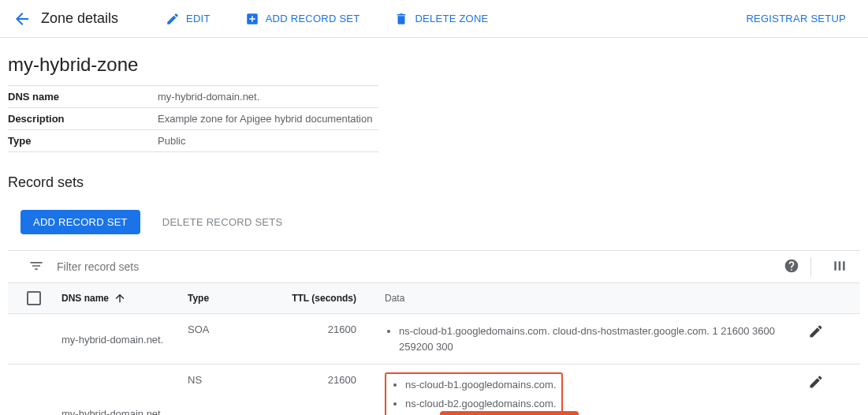 The width and height of the screenshot is (868, 415). I want to click on row-data: ns-cloud-b1.googledomains.com. cloud-dns…, so click(588, 339).